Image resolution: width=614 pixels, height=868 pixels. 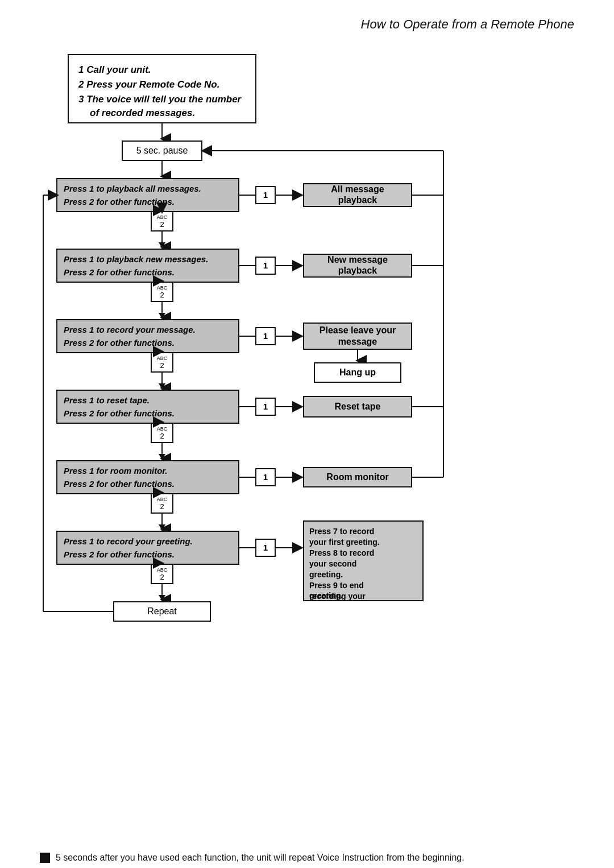 What do you see at coordinates (163, 150) in the screenshot?
I see `svg-text: 5 sec. pause` at bounding box center [163, 150].